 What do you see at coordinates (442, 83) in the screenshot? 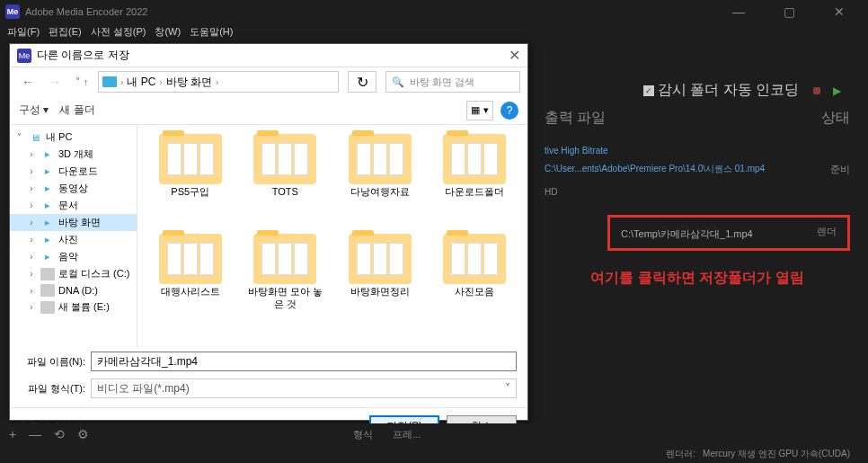
I see `search-placeholder: 바탕 화면 검색` at bounding box center [442, 83].